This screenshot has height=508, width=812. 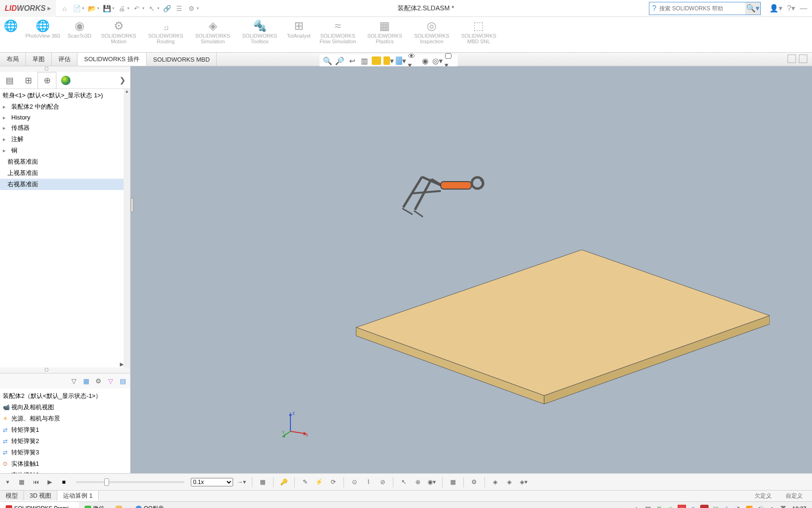 What do you see at coordinates (648, 507) in the screenshot?
I see `tray-shield-icon: 🛡` at bounding box center [648, 507].